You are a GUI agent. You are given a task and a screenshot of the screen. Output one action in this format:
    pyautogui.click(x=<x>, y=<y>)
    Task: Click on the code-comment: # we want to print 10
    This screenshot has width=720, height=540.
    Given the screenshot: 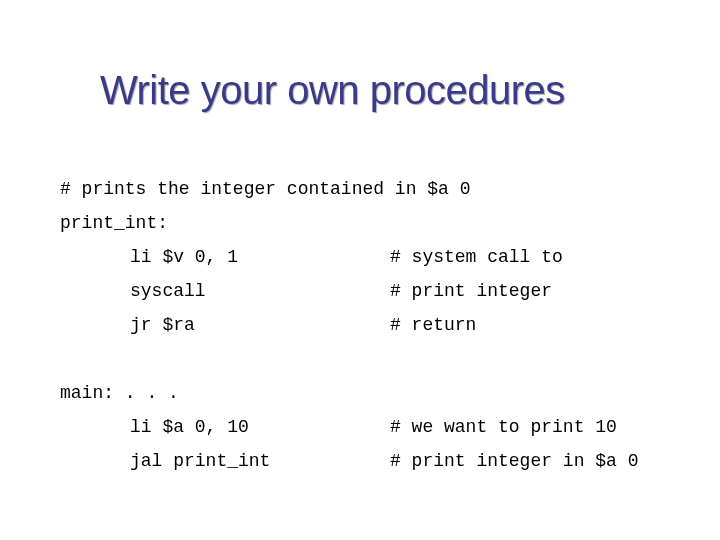 What is the action you would take?
    pyautogui.click(x=504, y=427)
    